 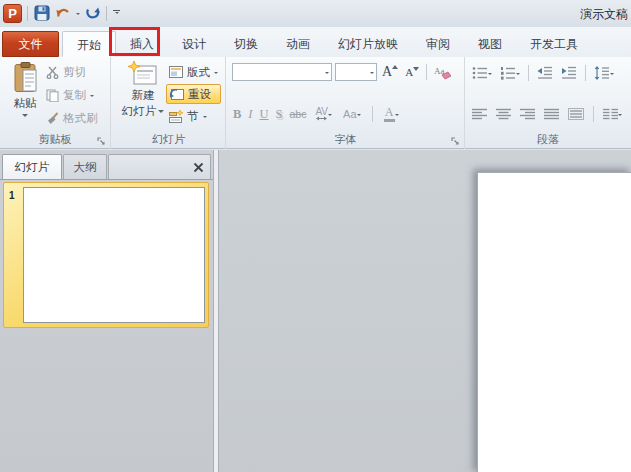 What do you see at coordinates (72, 96) in the screenshot?
I see `copy-button: 复制` at bounding box center [72, 96].